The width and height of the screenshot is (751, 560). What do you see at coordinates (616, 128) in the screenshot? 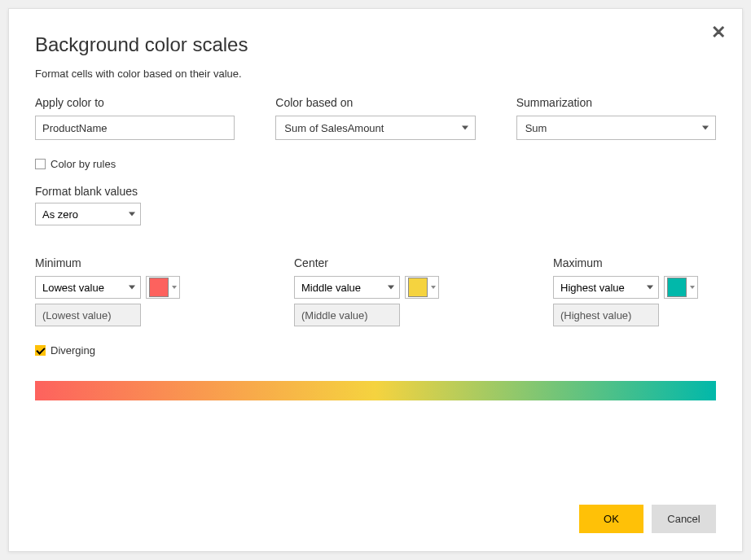
I see `summarization-select: Sum` at bounding box center [616, 128].